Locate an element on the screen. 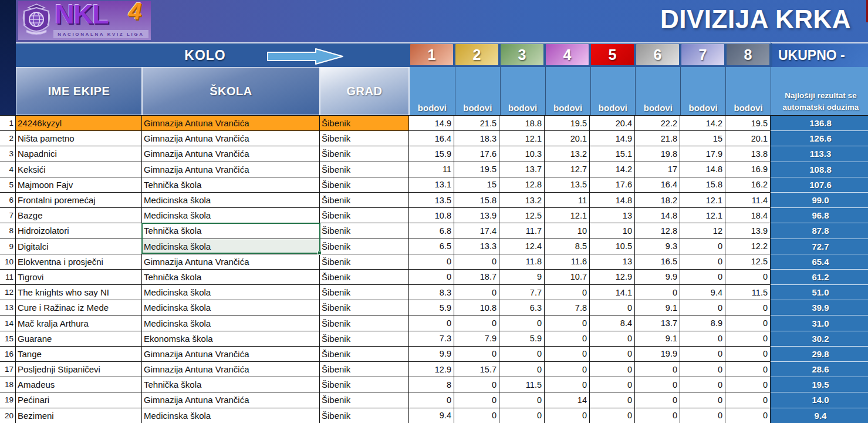  row-rank: 10 is located at coordinates (8, 262).